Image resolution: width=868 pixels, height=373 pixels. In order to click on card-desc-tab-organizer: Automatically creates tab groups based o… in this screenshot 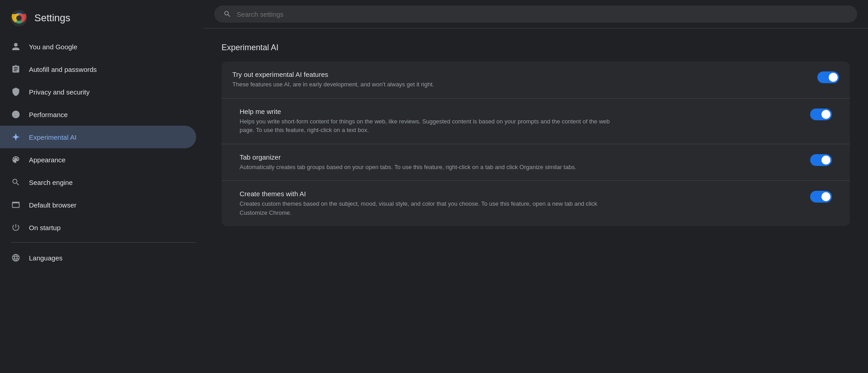, I will do `click(425, 167)`.